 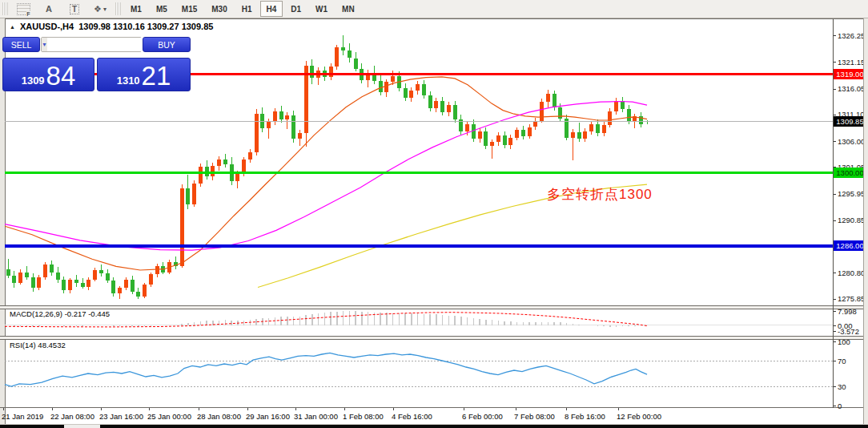 I want to click on sell-button: SELL, so click(x=21, y=45).